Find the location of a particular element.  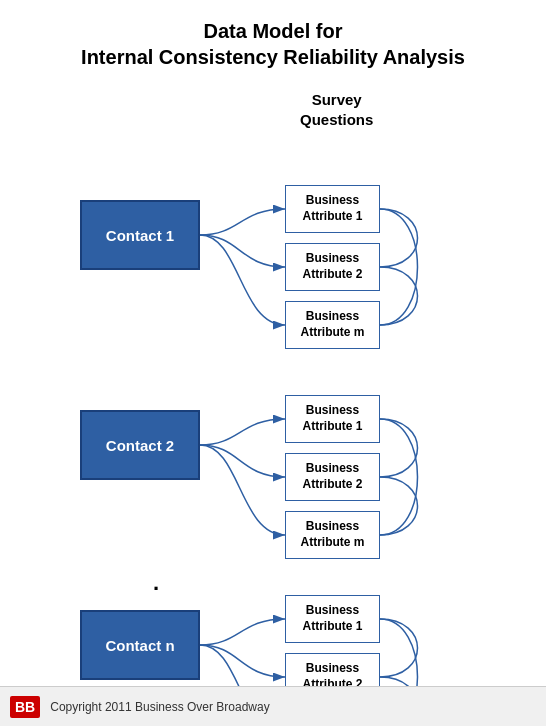

c1-atrm-box: BusinessAttribute m is located at coordinates (332, 325).